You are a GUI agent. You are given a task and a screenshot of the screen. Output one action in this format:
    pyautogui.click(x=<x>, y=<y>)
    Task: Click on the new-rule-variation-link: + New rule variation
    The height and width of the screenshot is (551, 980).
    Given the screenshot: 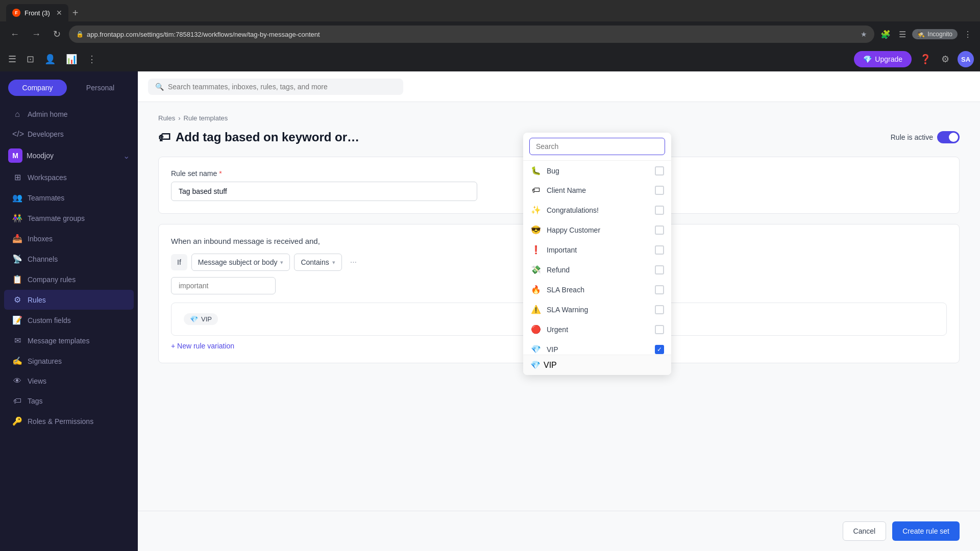 What is the action you would take?
    pyautogui.click(x=203, y=346)
    